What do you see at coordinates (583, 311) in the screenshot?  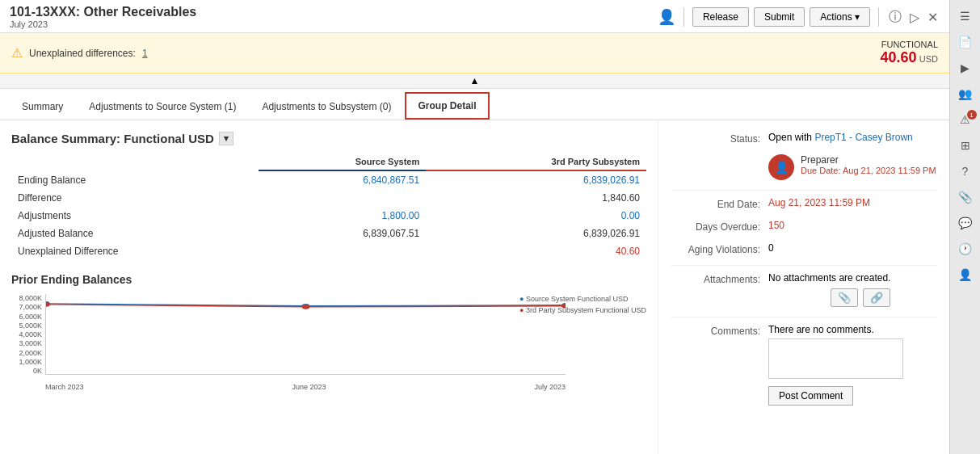 I see `legend-item: ● 3rd Party Subsystem Functional USD` at bounding box center [583, 311].